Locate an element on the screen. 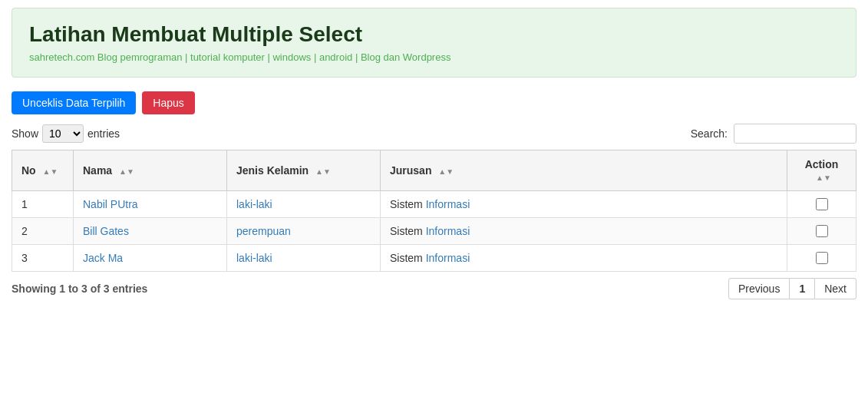 Image resolution: width=868 pixels, height=400 pixels. table-row: 3Jack Malaki-lakiSistem Informasi is located at coordinates (434, 258).